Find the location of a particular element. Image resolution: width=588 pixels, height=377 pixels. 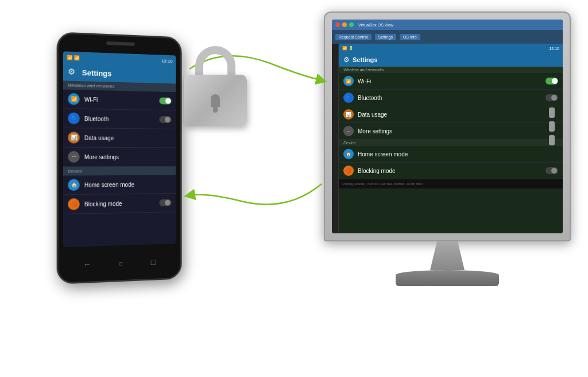

monitor-footer: Pairing actions | remote user has contro… is located at coordinates (451, 184).